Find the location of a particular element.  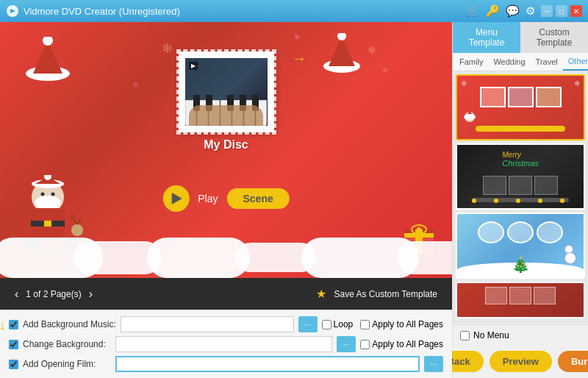

apply-all-option-music: Apply to All Pages is located at coordinates (401, 324).